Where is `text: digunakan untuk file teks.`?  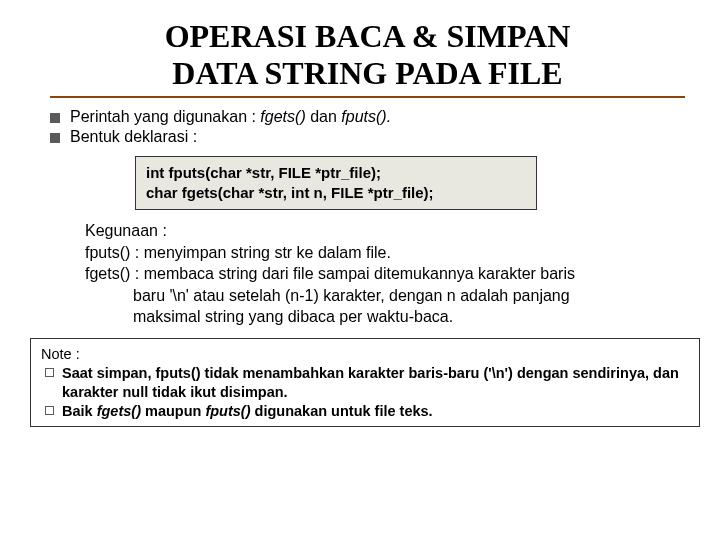
text: digunakan untuk file teks. is located at coordinates (342, 411).